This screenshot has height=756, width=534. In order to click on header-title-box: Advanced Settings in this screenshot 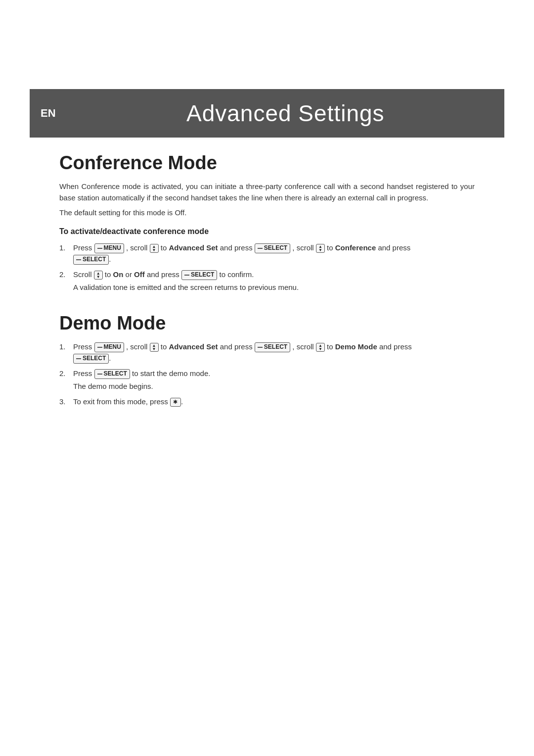, I will do `click(286, 113)`.